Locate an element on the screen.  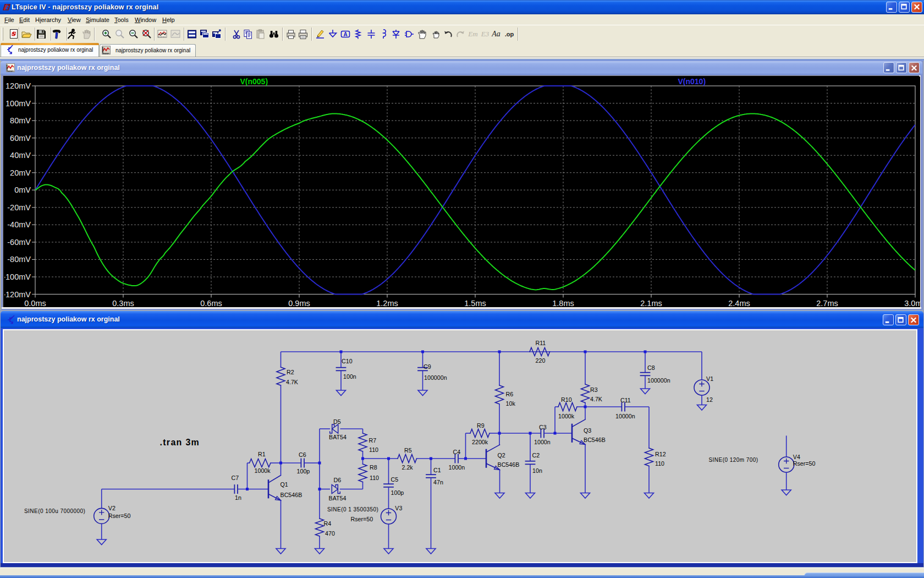
svg-text: R11 is located at coordinates (541, 343).